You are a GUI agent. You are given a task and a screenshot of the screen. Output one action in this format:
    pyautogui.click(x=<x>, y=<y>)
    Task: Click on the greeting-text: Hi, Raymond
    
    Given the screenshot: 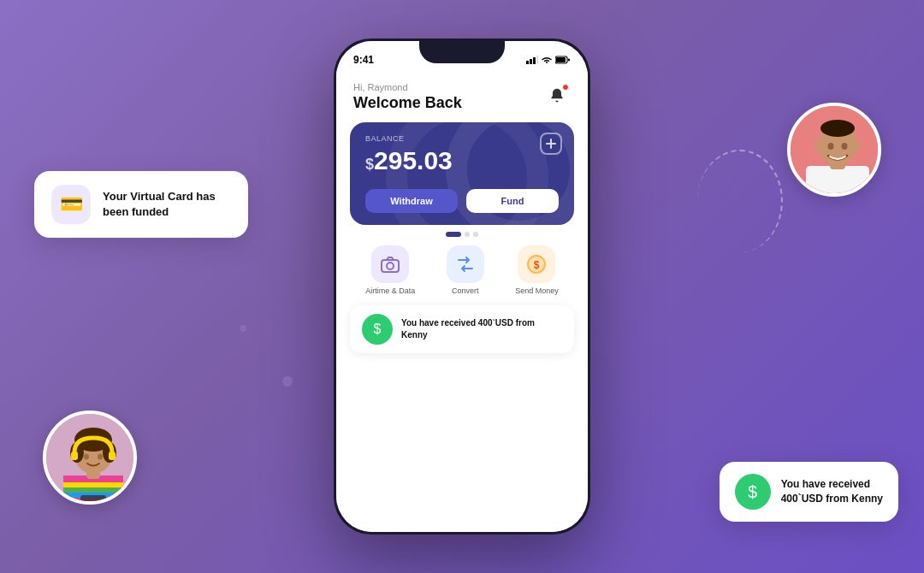 What is the action you would take?
    pyautogui.click(x=407, y=87)
    